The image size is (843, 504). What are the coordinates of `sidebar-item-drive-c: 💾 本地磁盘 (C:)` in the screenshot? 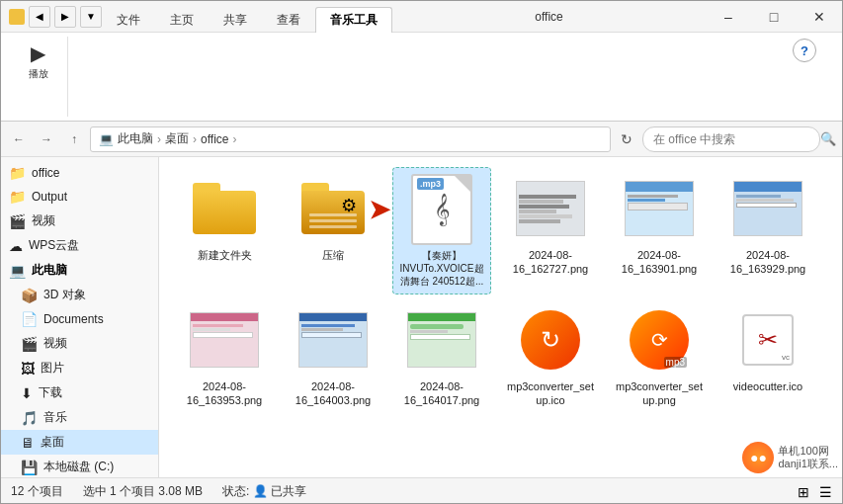 It's located at (79, 466).